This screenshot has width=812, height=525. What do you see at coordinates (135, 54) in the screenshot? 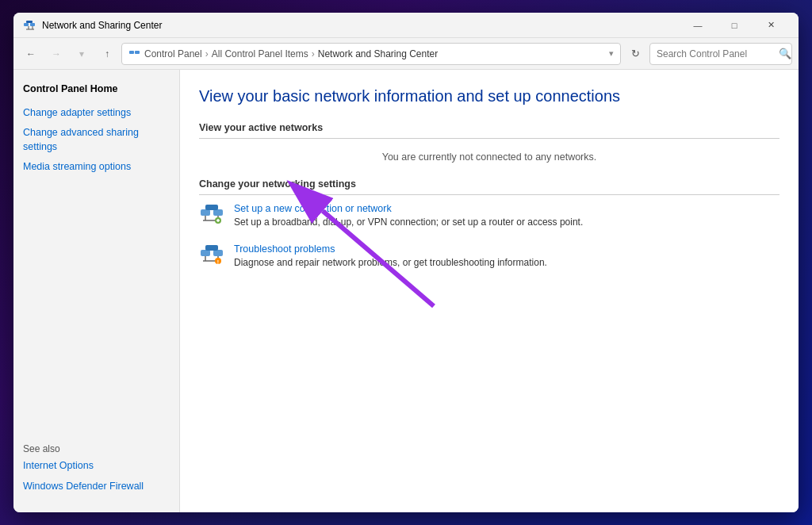
I see `address-icon` at bounding box center [135, 54].